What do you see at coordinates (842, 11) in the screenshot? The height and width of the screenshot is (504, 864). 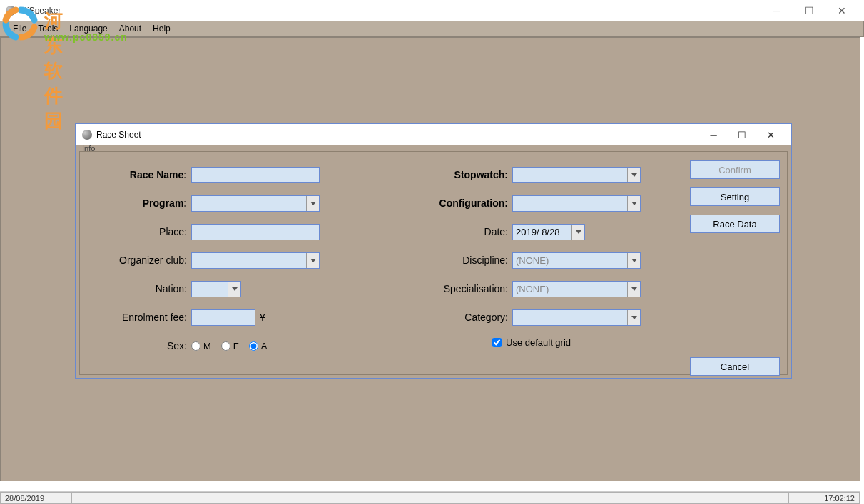 I see `close-button: ✕` at bounding box center [842, 11].